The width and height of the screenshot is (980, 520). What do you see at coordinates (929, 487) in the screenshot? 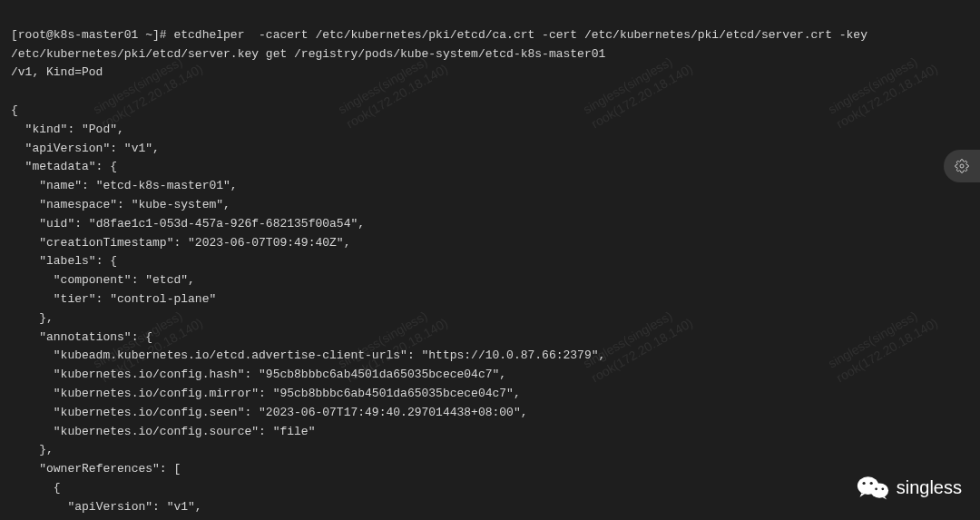
I see `signature-text: singless` at bounding box center [929, 487].